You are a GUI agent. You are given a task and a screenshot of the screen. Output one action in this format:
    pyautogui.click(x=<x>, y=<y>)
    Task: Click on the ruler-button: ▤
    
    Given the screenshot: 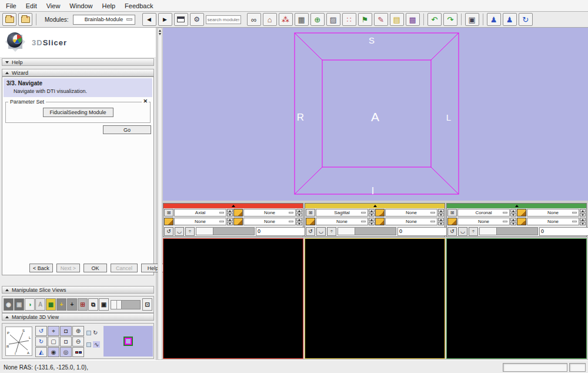 What is the action you would take?
    pyautogui.click(x=397, y=19)
    